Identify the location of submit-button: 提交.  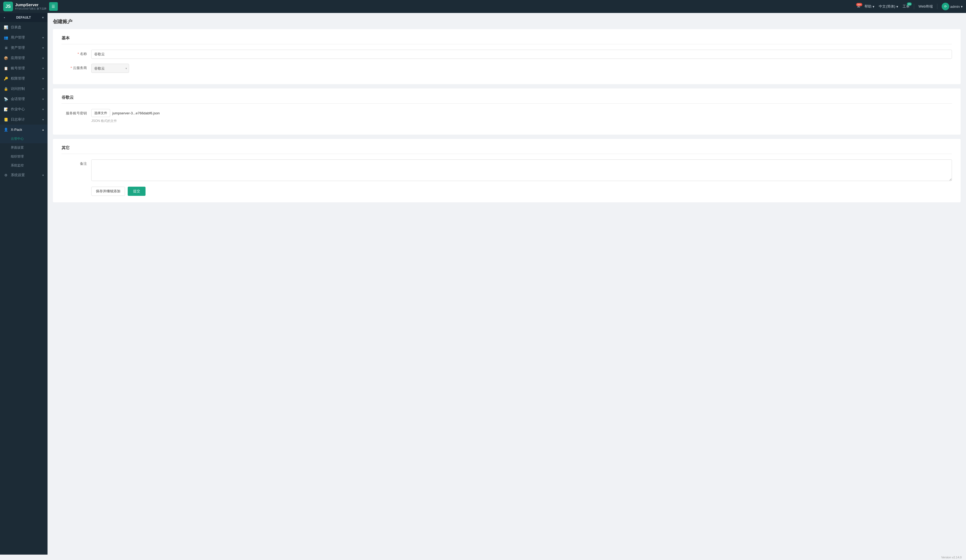
(136, 191).